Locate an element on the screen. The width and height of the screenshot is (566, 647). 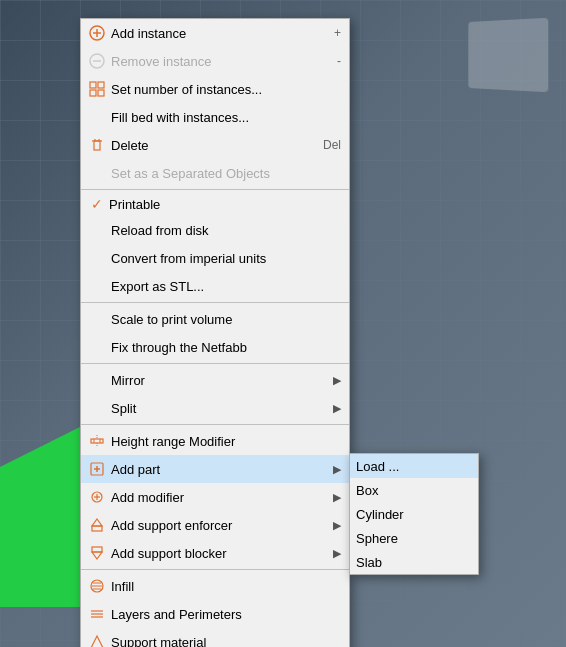
submenu-slab-label: Slab is located at coordinates (413, 562).